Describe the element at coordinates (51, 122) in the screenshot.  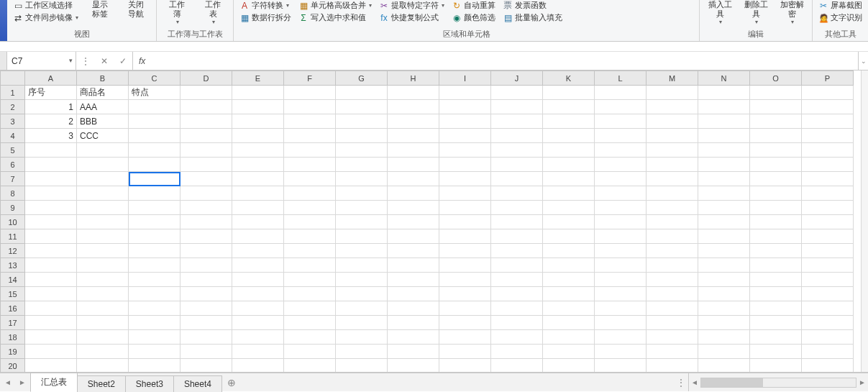
I see `cell: 2` at that location.